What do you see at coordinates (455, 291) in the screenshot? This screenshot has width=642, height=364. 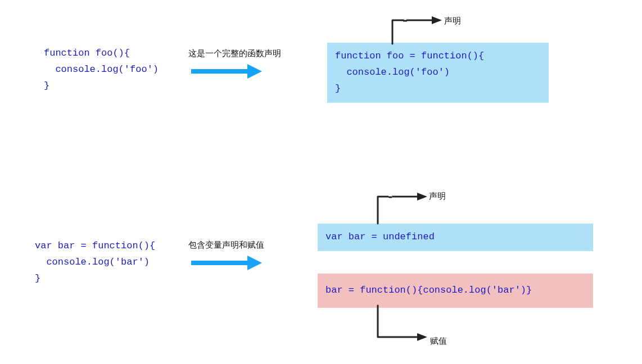 I see `example2-assignment-box: bar = function(){console.log('bar')}` at bounding box center [455, 291].